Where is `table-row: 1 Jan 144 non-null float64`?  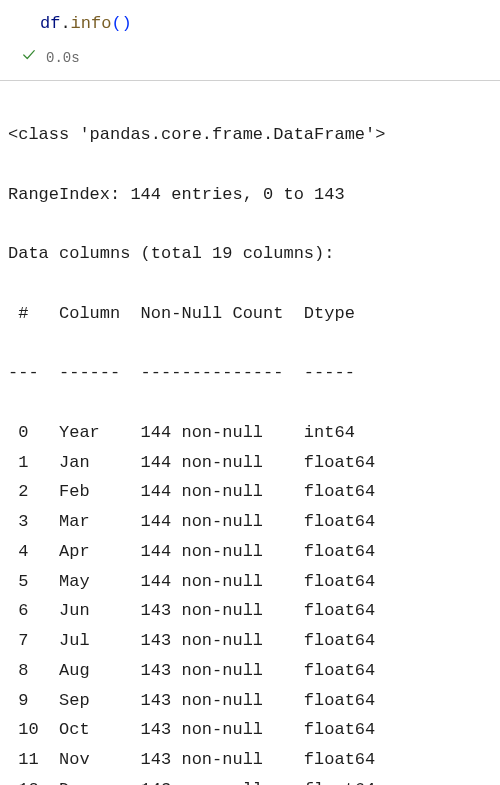
table-row: 1 Jan 144 non-null float64 is located at coordinates (250, 463).